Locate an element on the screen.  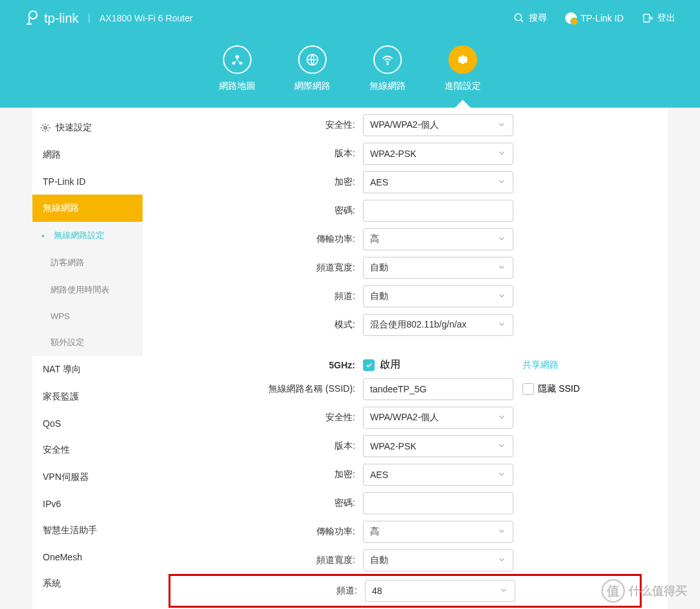
hide-ssid-label: 隱藏 SSID is located at coordinates (559, 389).